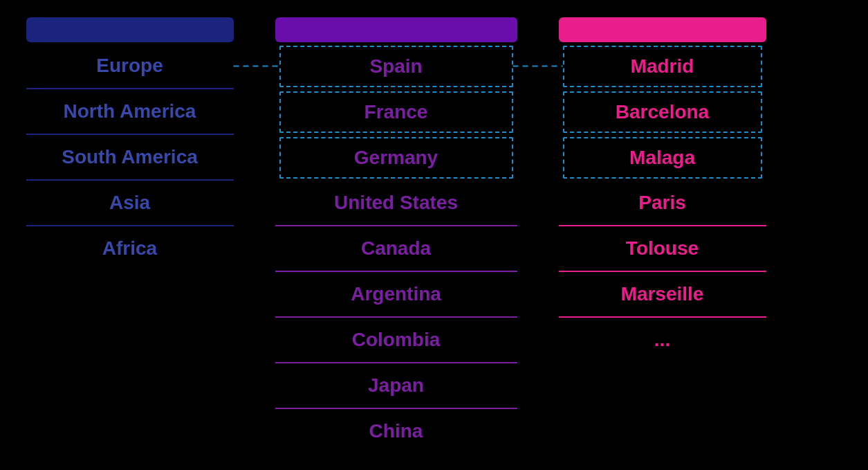  Describe the element at coordinates (130, 112) in the screenshot. I see `list-item: North America` at that location.